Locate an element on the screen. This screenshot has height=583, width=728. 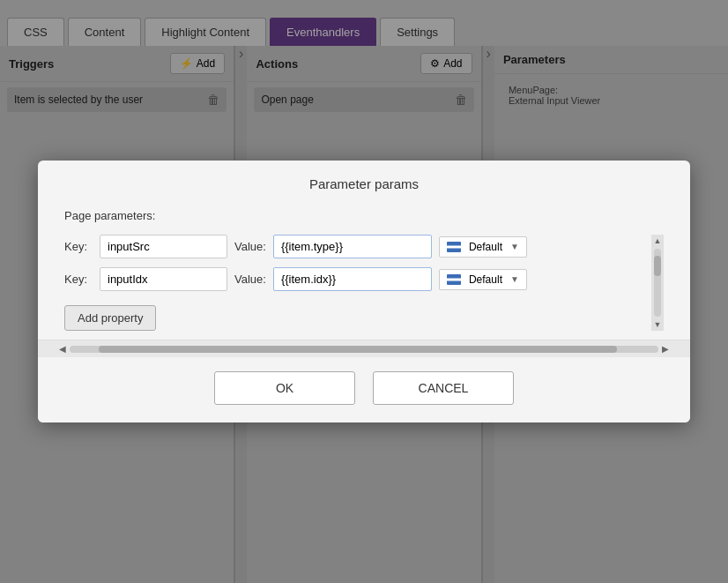
horizontal-scrollbar is located at coordinates (364, 349).